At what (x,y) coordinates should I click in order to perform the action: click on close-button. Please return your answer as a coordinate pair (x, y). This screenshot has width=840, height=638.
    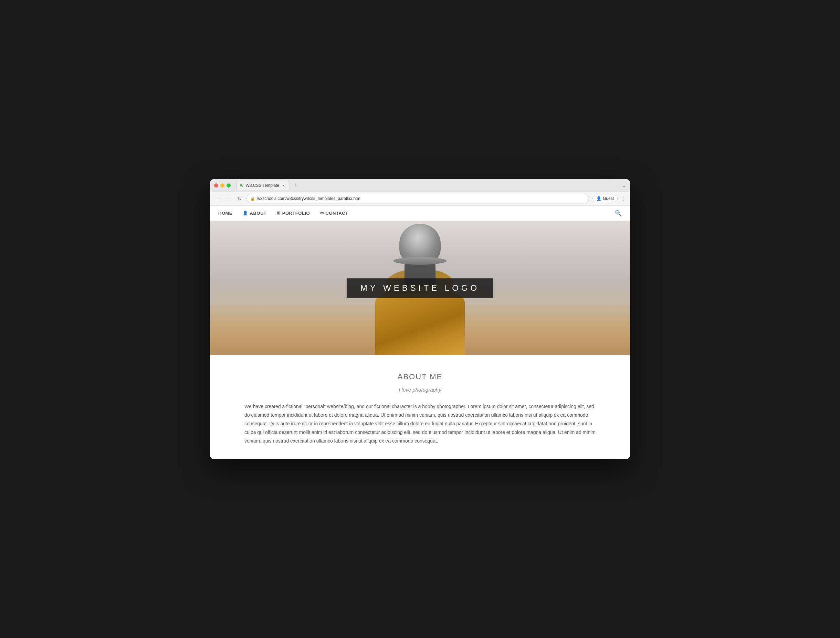
    Looking at the image, I should click on (216, 185).